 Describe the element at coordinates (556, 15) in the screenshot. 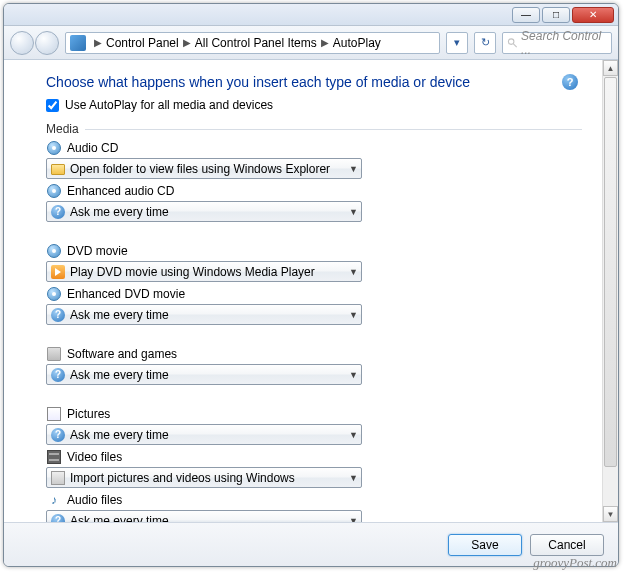

I see `maximize-button: □` at that location.